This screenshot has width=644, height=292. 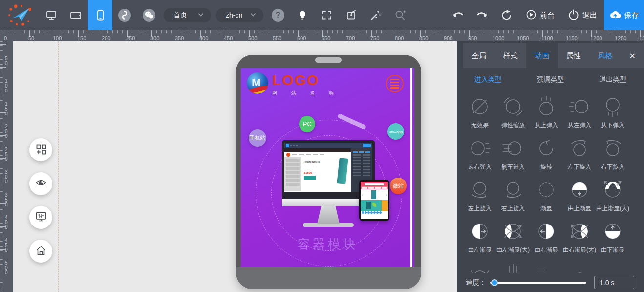 I want to click on exit-label: 退出, so click(x=590, y=16).